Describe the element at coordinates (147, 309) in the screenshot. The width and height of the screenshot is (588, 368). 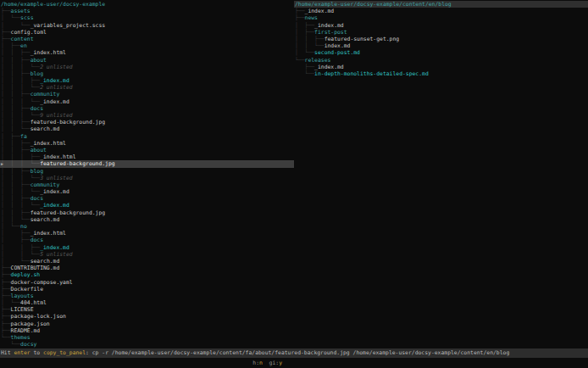
I see `tree-row: ├──LICENSE` at that location.